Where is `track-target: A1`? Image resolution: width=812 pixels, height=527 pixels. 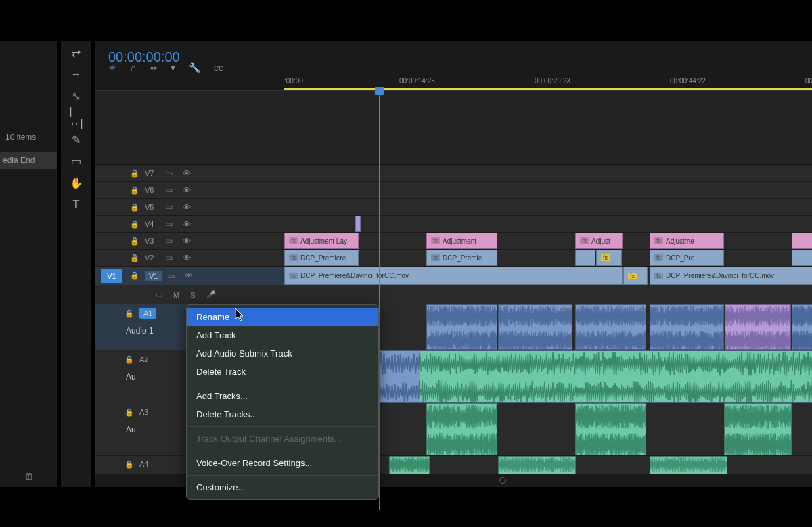 track-target: A1 is located at coordinates (148, 313).